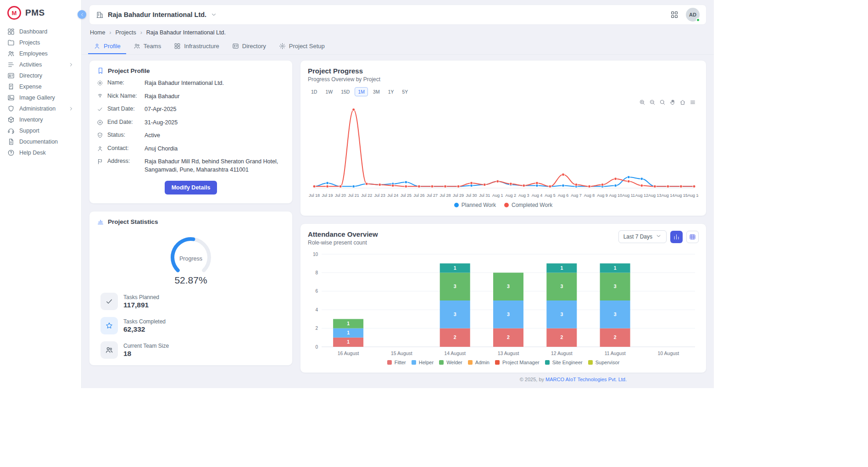 The width and height of the screenshot is (868, 467). What do you see at coordinates (693, 102) in the screenshot?
I see `chart-menu-button` at bounding box center [693, 102].